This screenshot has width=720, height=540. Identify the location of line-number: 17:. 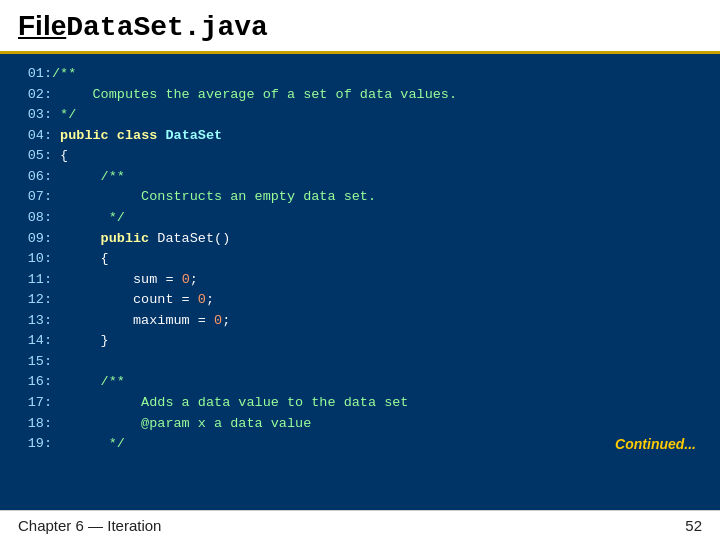
(34, 404).